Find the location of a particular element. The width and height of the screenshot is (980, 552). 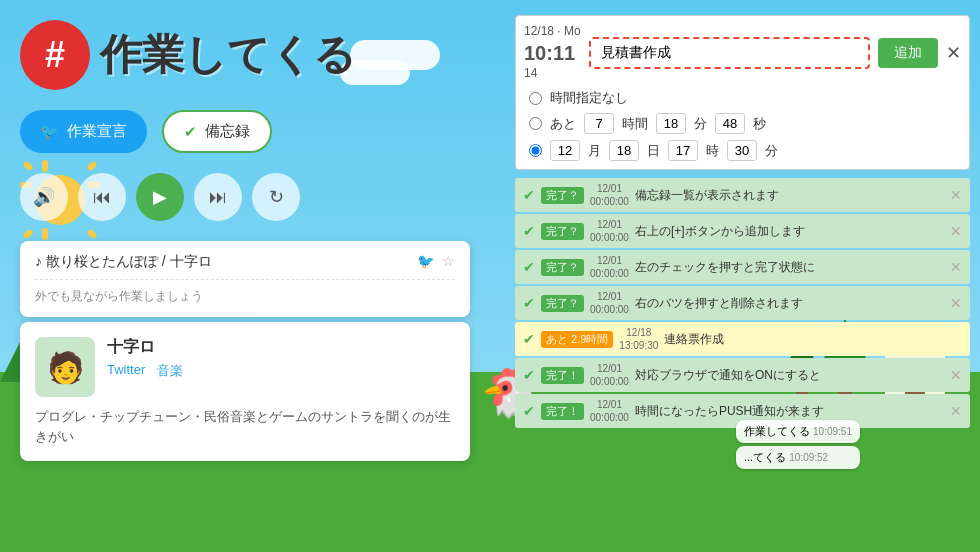

volume-button: 🔊 is located at coordinates (44, 197).